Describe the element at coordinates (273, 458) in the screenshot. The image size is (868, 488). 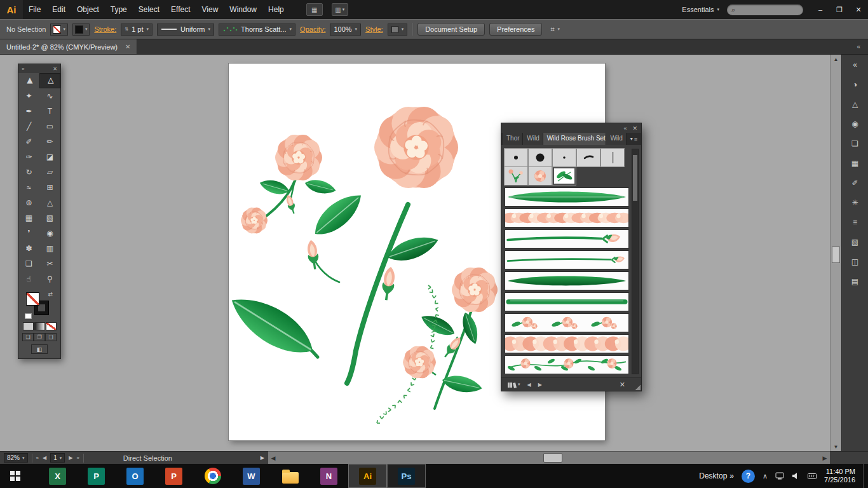
I see `scroll-left-icon: ◀` at that location.